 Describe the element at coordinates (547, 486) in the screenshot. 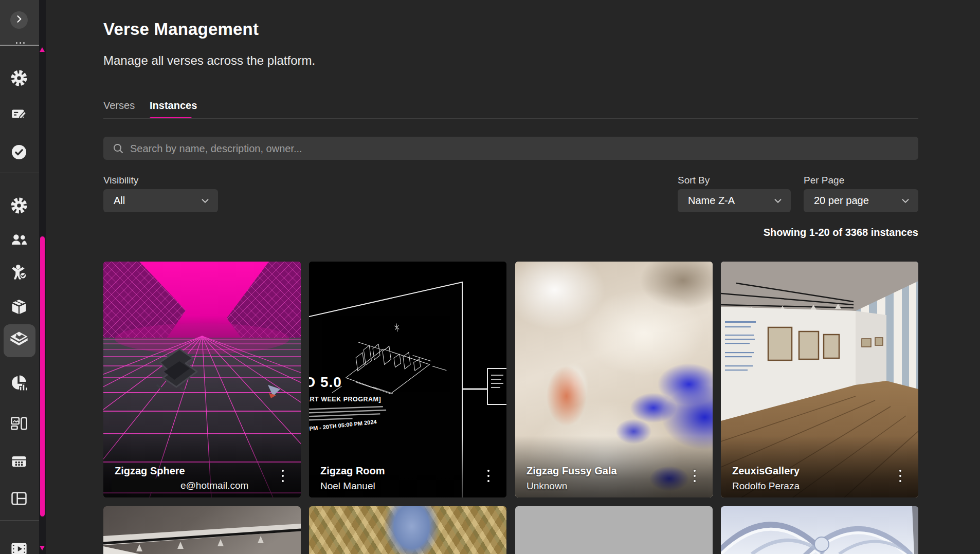

I see `card-owner: Unknown` at that location.